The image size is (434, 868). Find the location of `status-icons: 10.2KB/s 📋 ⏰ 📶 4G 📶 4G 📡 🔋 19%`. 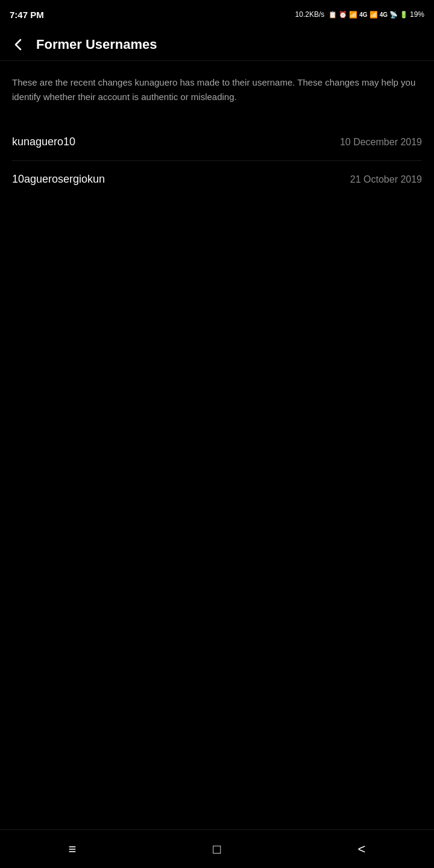

status-icons: 10.2KB/s 📋 ⏰ 📶 4G 📶 4G 📡 🔋 19% is located at coordinates (360, 14).